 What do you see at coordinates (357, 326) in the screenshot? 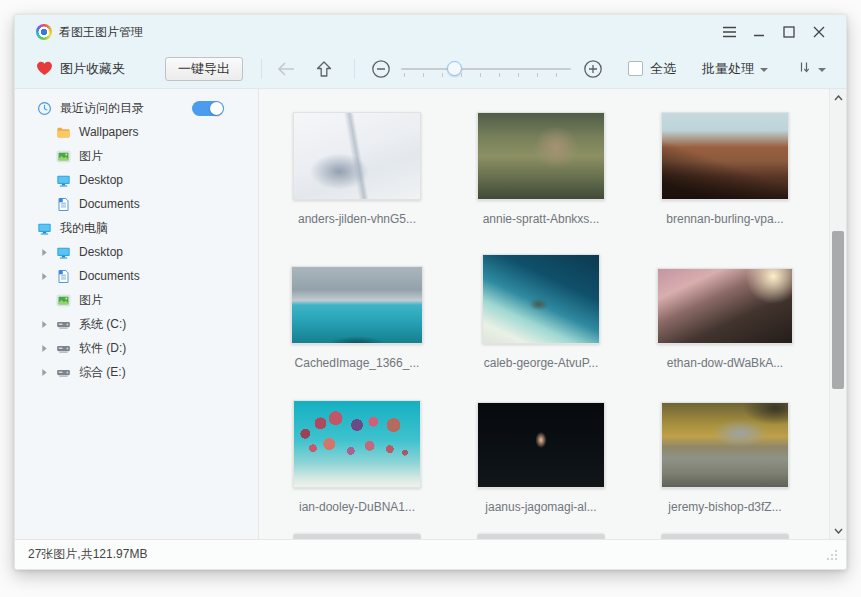
I see `grid-cell: CachedImage_1366_...` at bounding box center [357, 326].